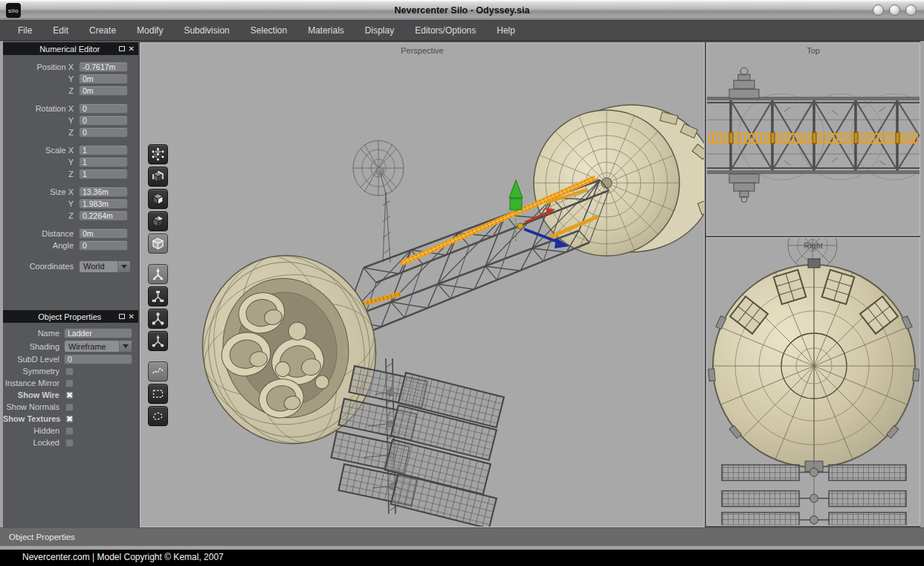 The height and width of the screenshot is (566, 924). I want to click on rotation-x-row: Rotation X0, so click(71, 109).